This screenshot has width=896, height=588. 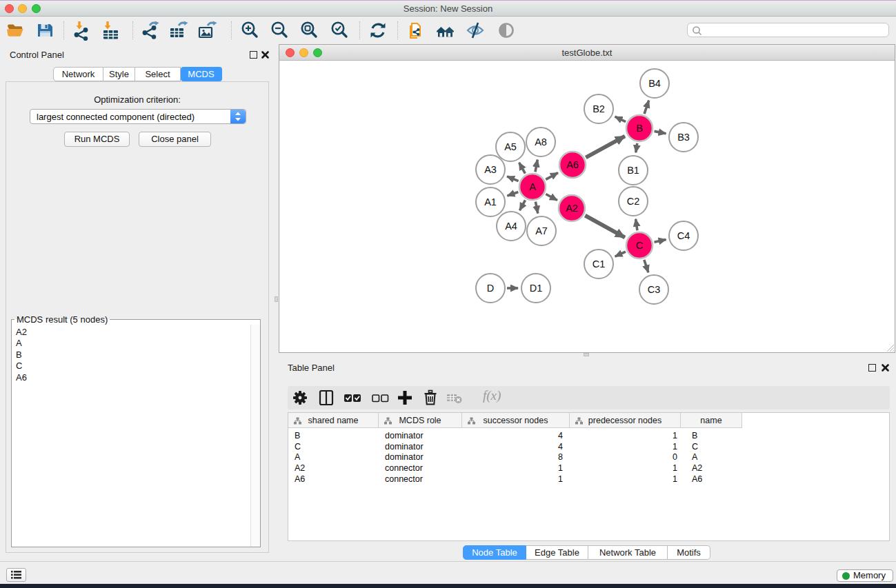 What do you see at coordinates (586, 354) in the screenshot?
I see `horizontal-divider-handle` at bounding box center [586, 354].